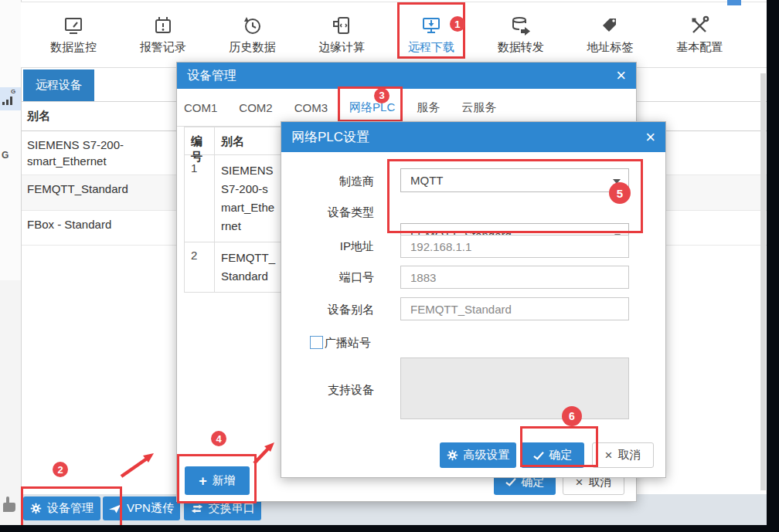 The height and width of the screenshot is (532, 779). Describe the element at coordinates (233, 267) in the screenshot. I see `table-row: 2 FEMQTT_Standard` at that location.